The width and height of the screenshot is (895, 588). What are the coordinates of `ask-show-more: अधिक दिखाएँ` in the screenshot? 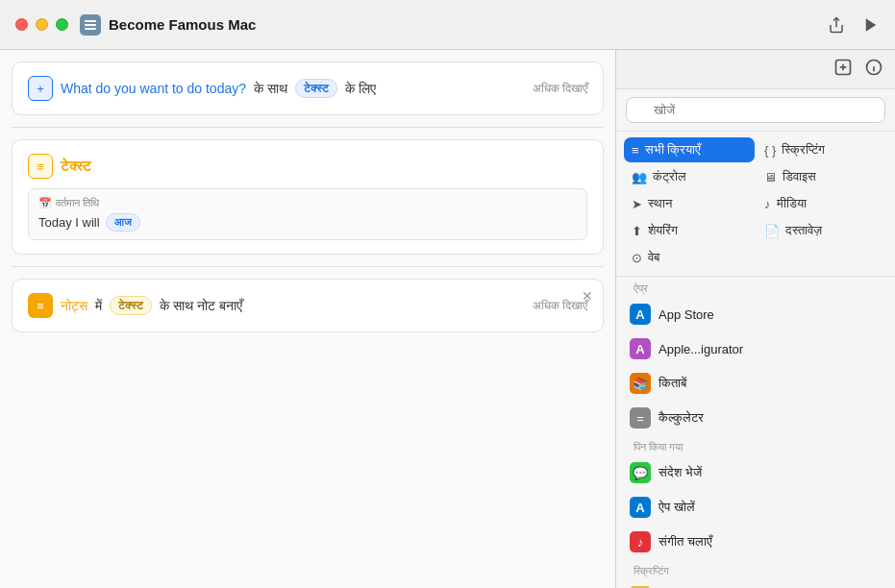 It's located at (559, 88).